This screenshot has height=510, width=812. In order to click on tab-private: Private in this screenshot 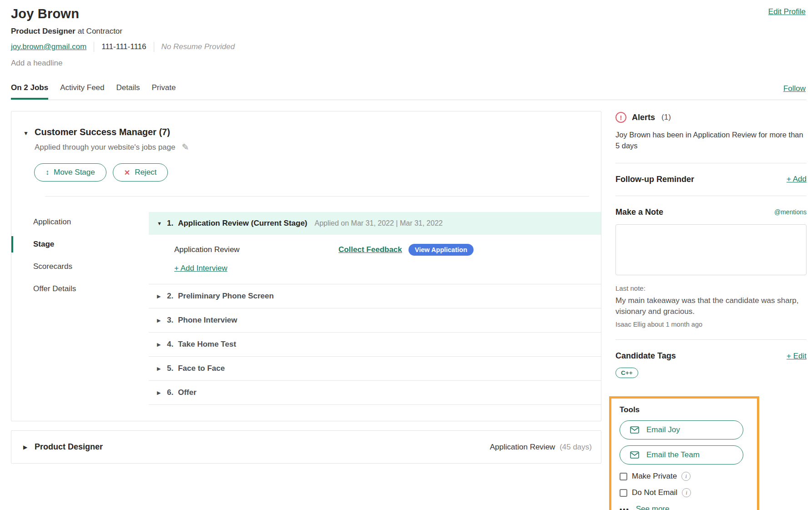, I will do `click(164, 90)`.